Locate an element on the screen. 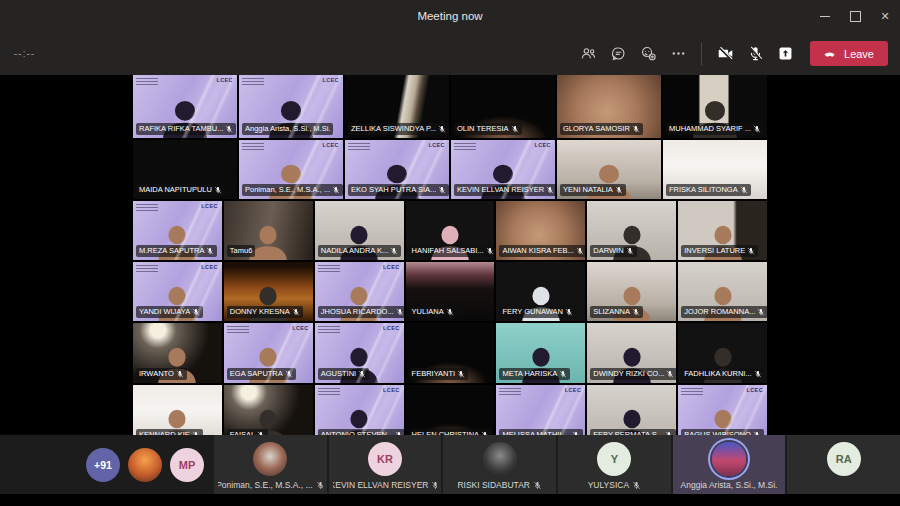  video-tile: SLIZANNA is located at coordinates (632, 292).